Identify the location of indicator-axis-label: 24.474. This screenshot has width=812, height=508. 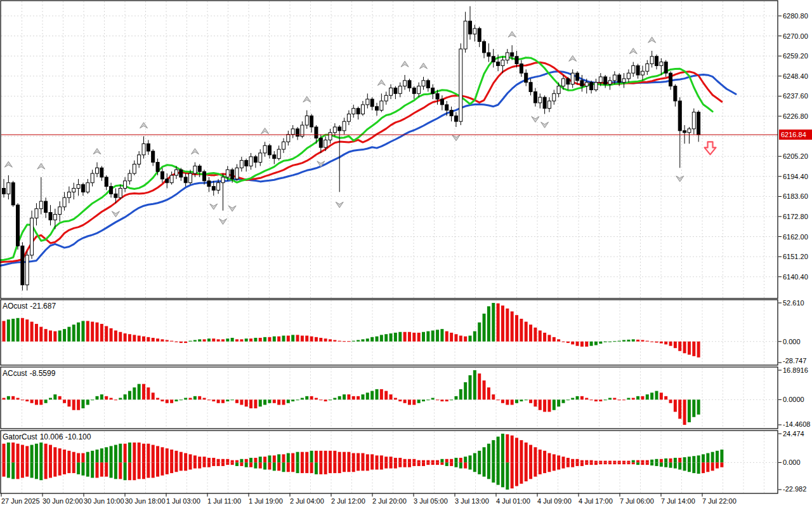
(794, 434).